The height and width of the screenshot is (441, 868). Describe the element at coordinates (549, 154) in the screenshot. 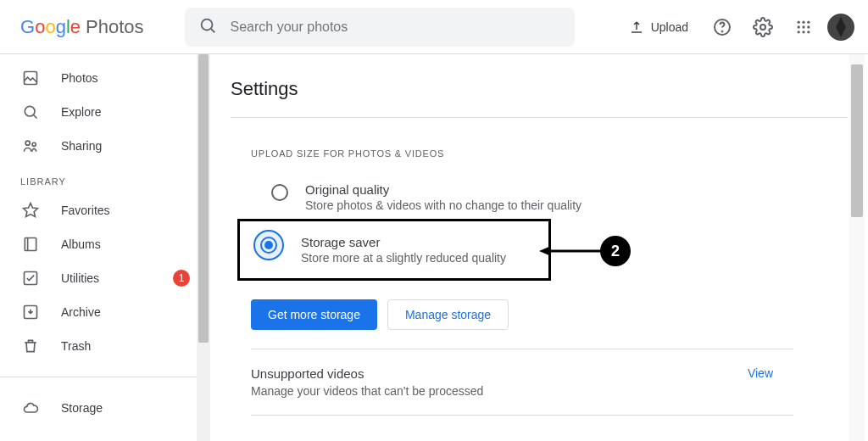

I see `section-head-upload-size: UPLOAD SIZE FOR PHOTOS & VIDEOS` at that location.